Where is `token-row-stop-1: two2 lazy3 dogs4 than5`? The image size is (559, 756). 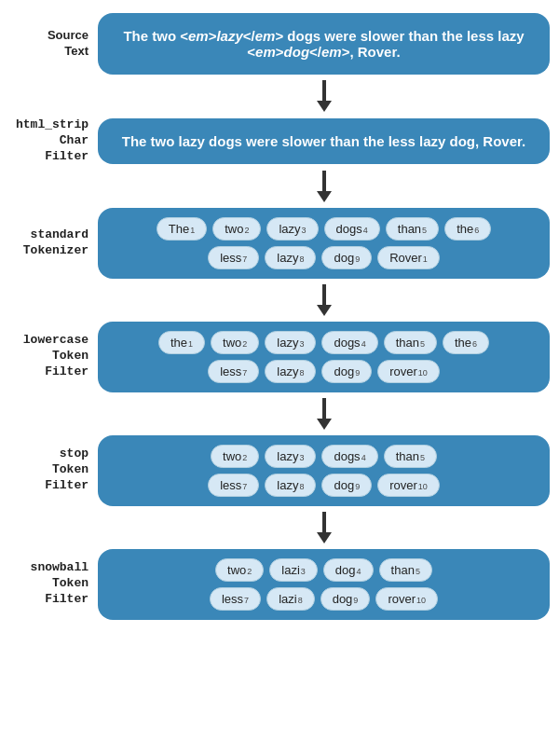 token-row-stop-1: two2 lazy3 dogs4 than5 is located at coordinates (324, 457).